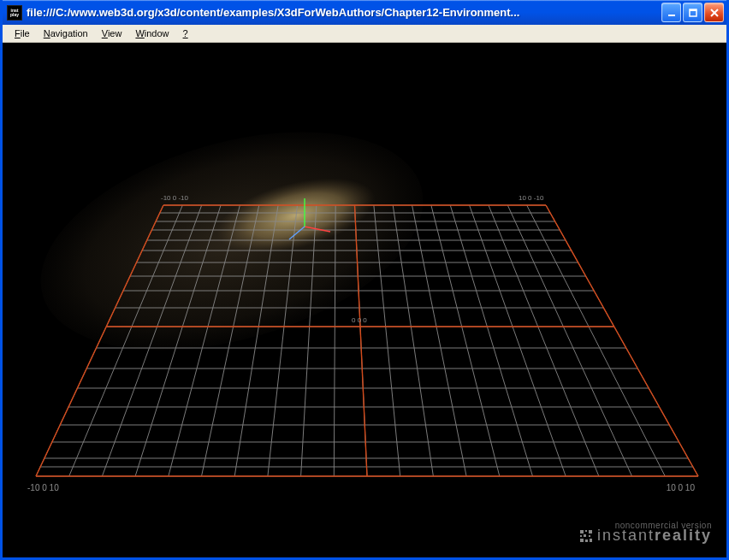 Image resolution: width=729 pixels, height=560 pixels. Describe the element at coordinates (626, 535) in the screenshot. I see `watermark-plain: instant` at that location.